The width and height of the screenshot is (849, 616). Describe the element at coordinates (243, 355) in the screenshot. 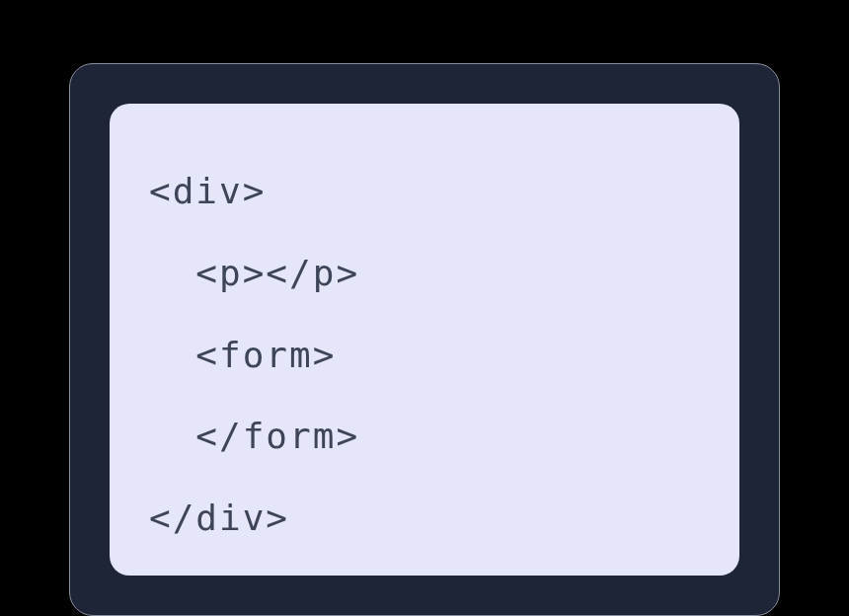

I see `code-line-3: <form>` at that location.